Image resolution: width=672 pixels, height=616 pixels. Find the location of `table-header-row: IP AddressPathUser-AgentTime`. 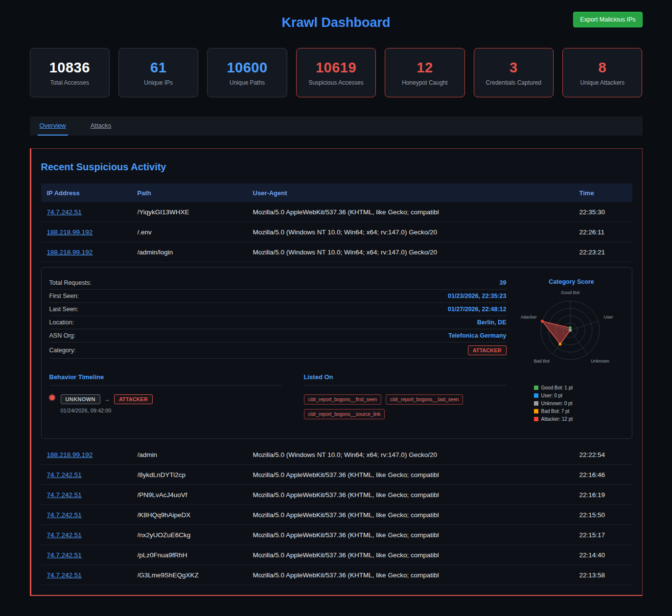

table-header-row: IP AddressPathUser-AgentTime is located at coordinates (337, 193).